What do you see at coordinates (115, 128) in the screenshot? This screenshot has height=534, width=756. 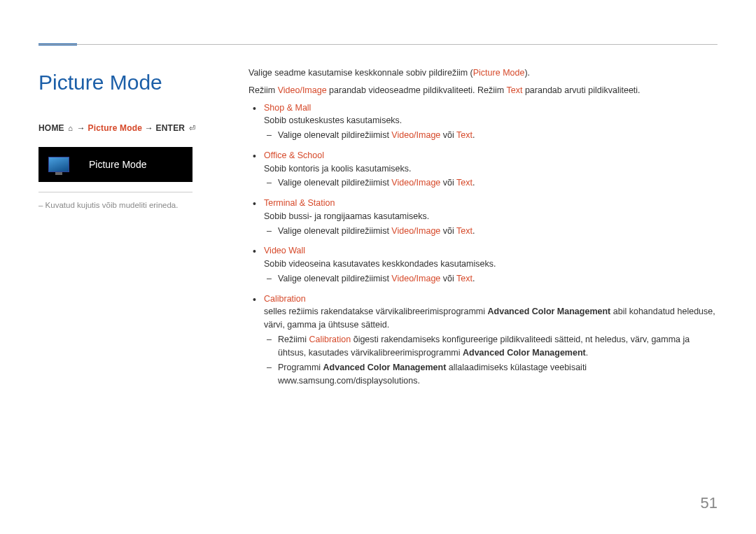 I see `breadcrumb-step: Picture Mode` at bounding box center [115, 128].